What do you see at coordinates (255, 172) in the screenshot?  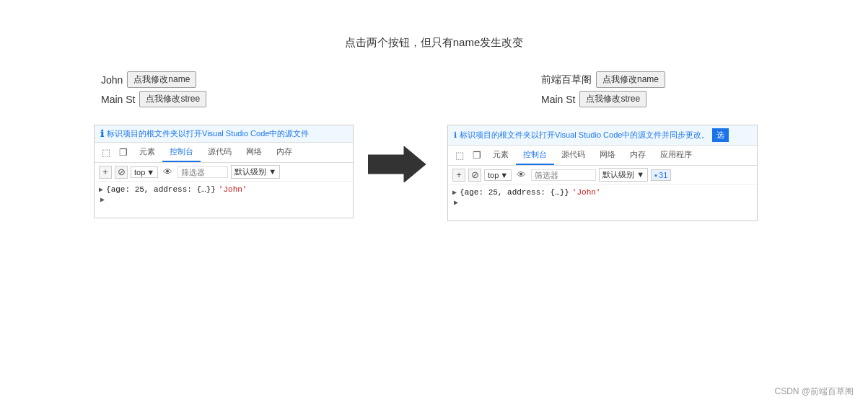 I see `level-dropdown-left: 默认级别 ▼` at bounding box center [255, 172].